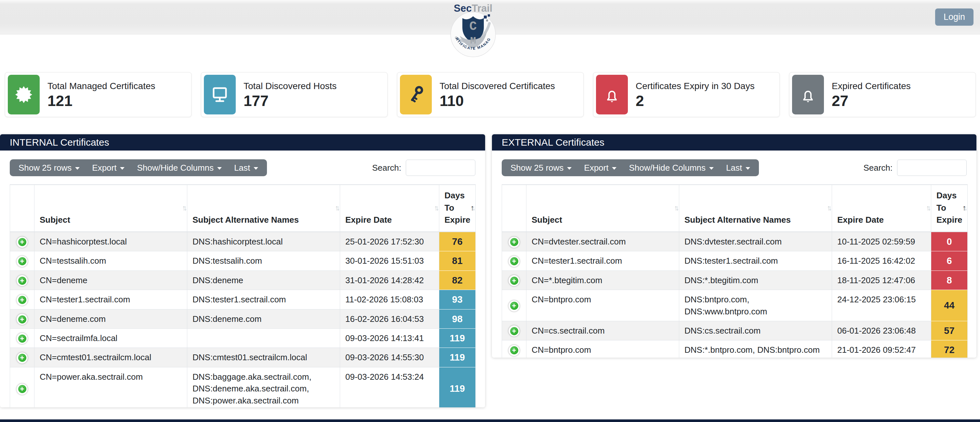  I want to click on cell-san, so click(264, 338).